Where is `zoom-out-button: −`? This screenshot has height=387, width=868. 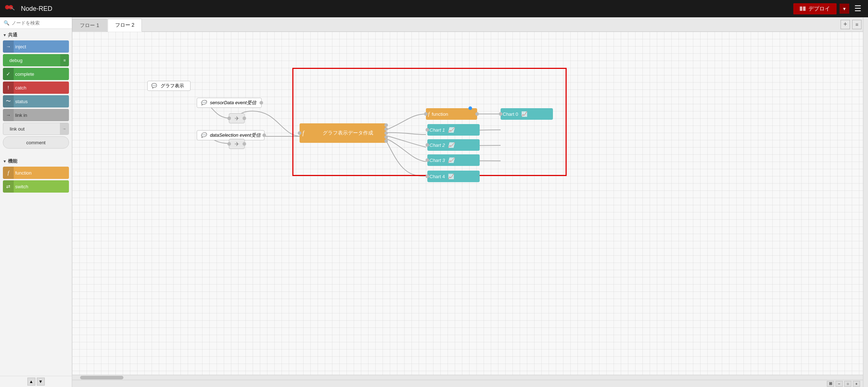
zoom-out-button: − is located at coordinates (839, 384).